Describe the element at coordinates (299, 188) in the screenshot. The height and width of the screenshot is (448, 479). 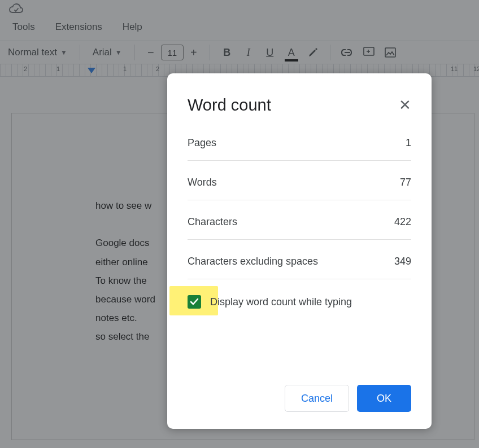
I see `stat-words: Words 77` at that location.